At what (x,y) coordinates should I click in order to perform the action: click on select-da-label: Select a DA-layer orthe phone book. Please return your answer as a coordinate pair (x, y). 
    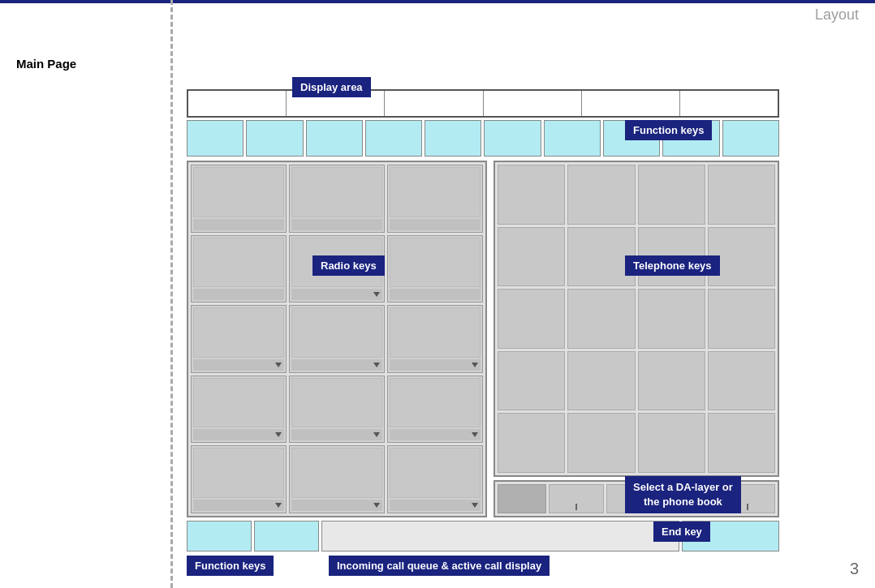
    Looking at the image, I should click on (683, 495).